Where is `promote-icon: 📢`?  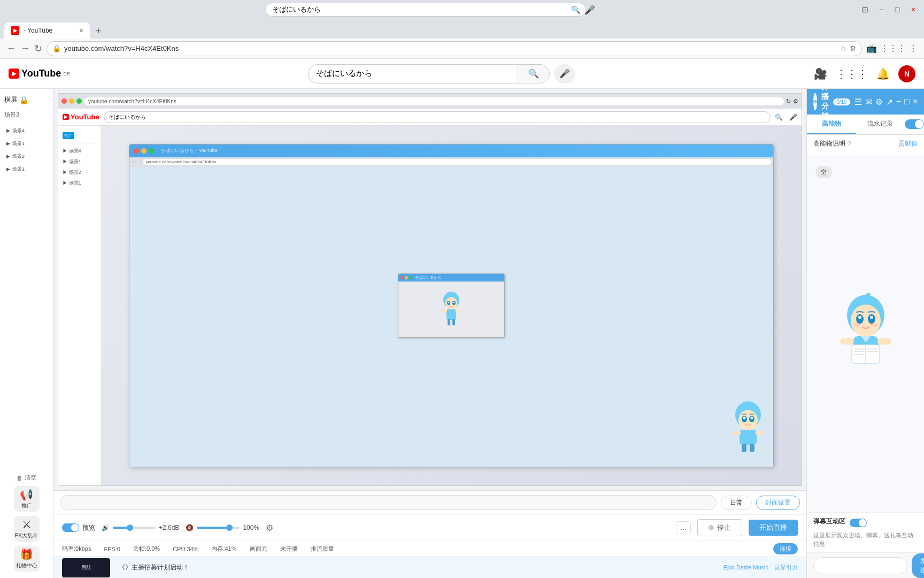
promote-icon: 📢 is located at coordinates (27, 495).